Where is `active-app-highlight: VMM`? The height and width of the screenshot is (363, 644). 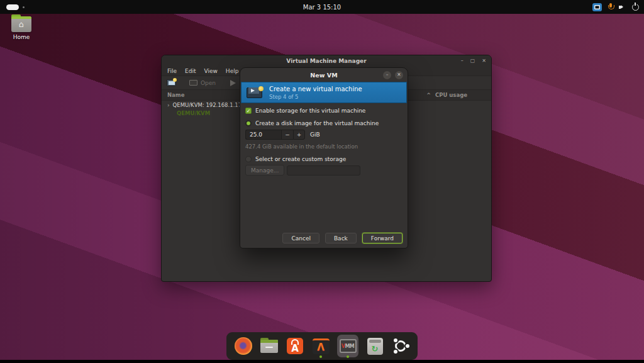 active-app-highlight: VMM is located at coordinates (348, 346).